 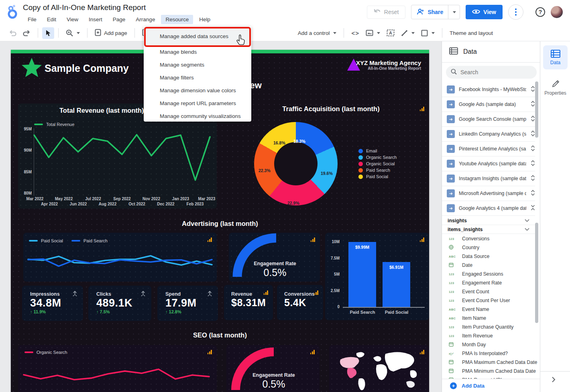 I want to click on menu-file: File, so click(x=32, y=19).